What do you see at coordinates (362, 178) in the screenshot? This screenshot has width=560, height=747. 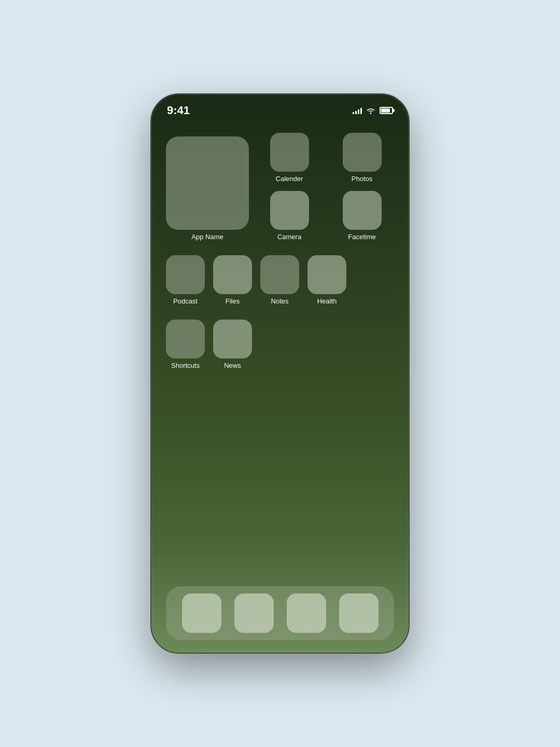 I see `app-photos-label: Photos` at bounding box center [362, 178].